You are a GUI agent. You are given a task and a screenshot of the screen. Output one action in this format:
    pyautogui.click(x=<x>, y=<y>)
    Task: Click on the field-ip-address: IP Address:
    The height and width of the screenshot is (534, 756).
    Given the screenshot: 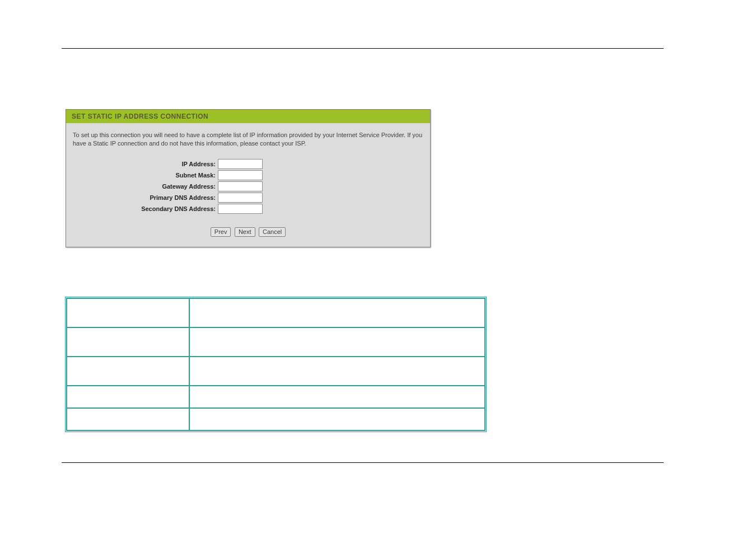 What is the action you would take?
    pyautogui.click(x=248, y=164)
    